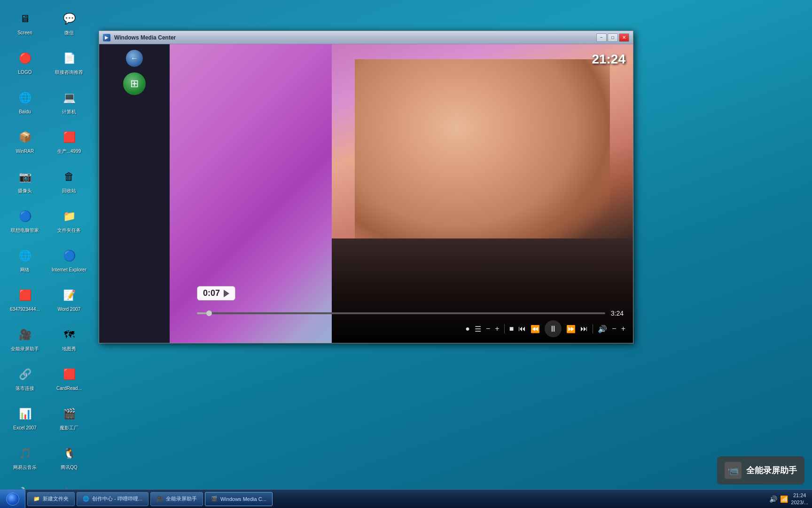 The image size is (812, 508). I want to click on icon-image-doc: 📄, so click(69, 58).